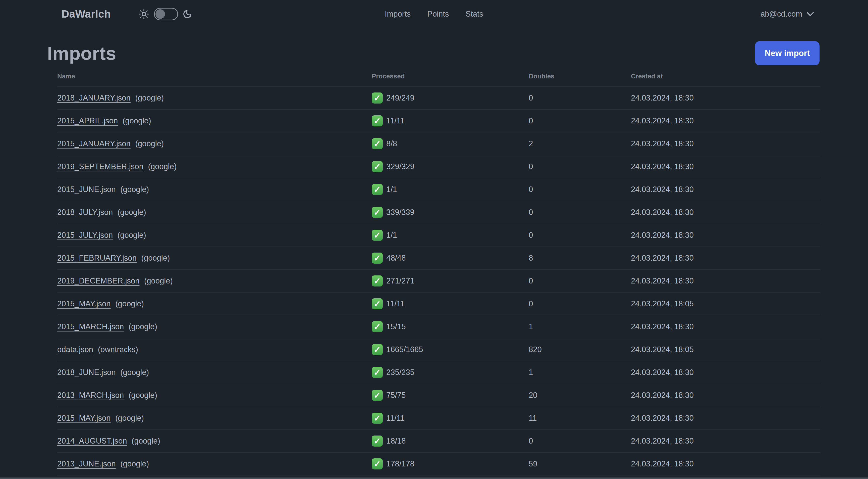  Describe the element at coordinates (580, 418) in the screenshot. I see `doubles-count: 11` at that location.